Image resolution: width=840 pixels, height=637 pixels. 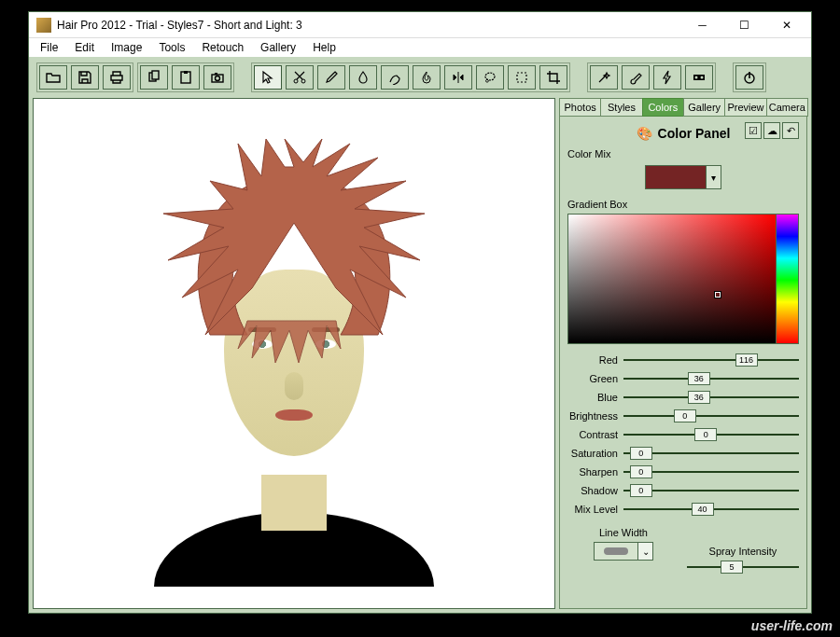 What do you see at coordinates (490, 77) in the screenshot?
I see `lasso-tool` at bounding box center [490, 77].